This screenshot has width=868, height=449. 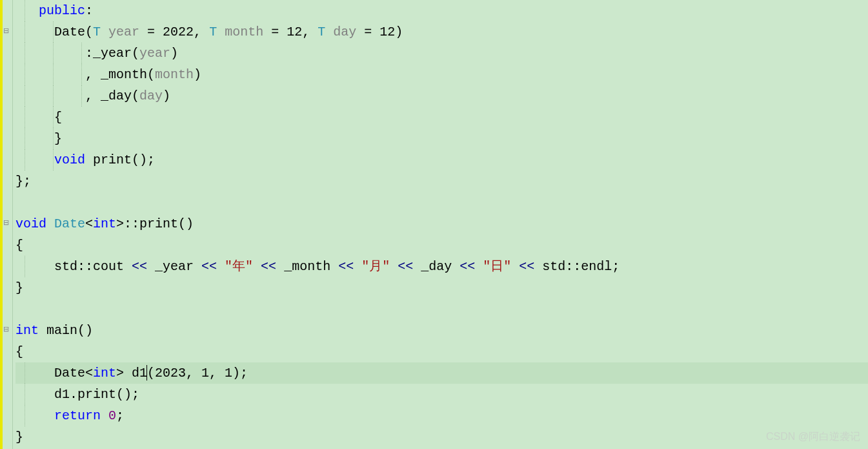 I want to click on code-line: , _month(month), so click(x=441, y=75).